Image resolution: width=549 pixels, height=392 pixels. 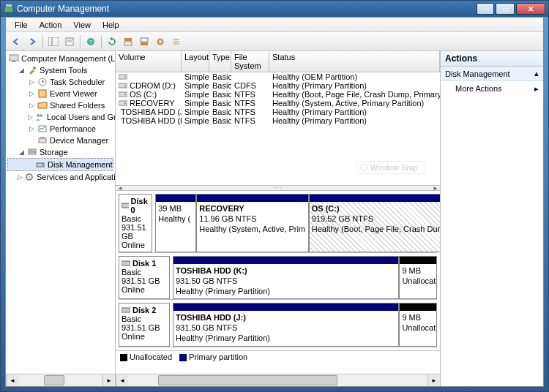 I want to click on col-status: Status, so click(x=354, y=61).